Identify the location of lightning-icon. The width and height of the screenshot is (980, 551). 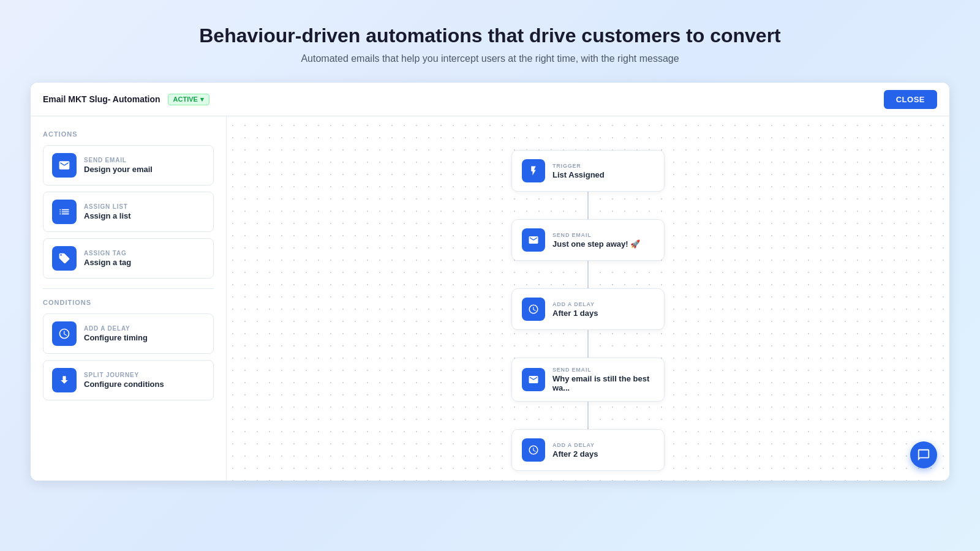
(533, 171).